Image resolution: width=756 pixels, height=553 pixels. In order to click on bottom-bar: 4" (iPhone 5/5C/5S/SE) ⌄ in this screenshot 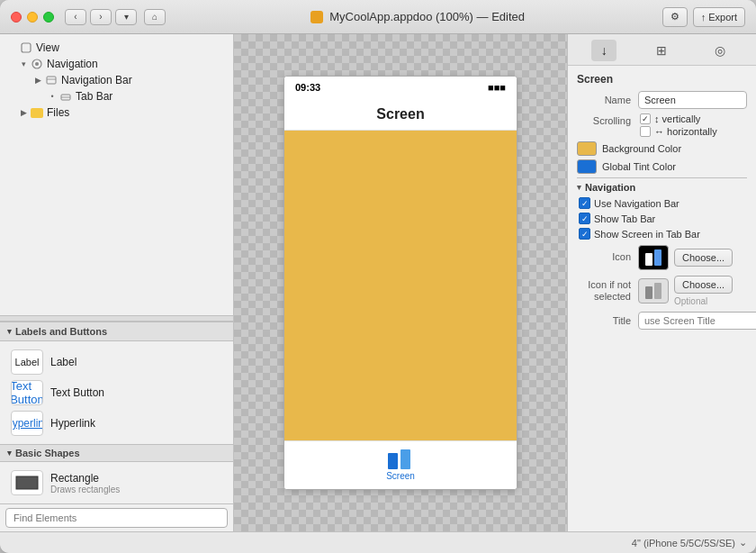, I will do `click(378, 542)`.